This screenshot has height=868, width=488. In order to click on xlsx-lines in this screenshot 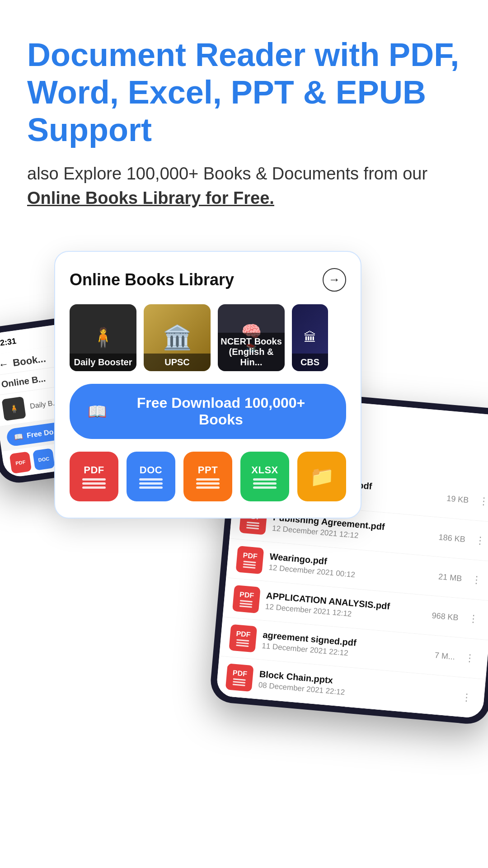, I will do `click(265, 484)`.